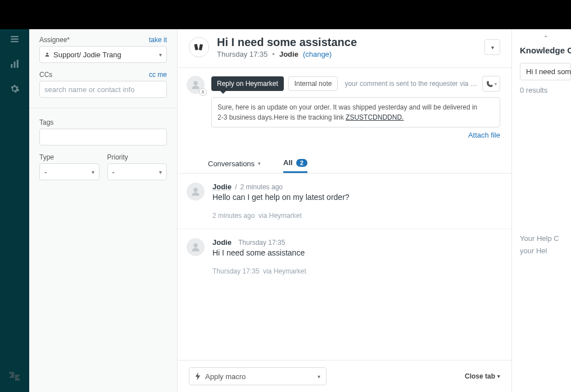 The width and height of the screenshot is (571, 392). What do you see at coordinates (196, 85) in the screenshot?
I see `agent-avatar` at bounding box center [196, 85].